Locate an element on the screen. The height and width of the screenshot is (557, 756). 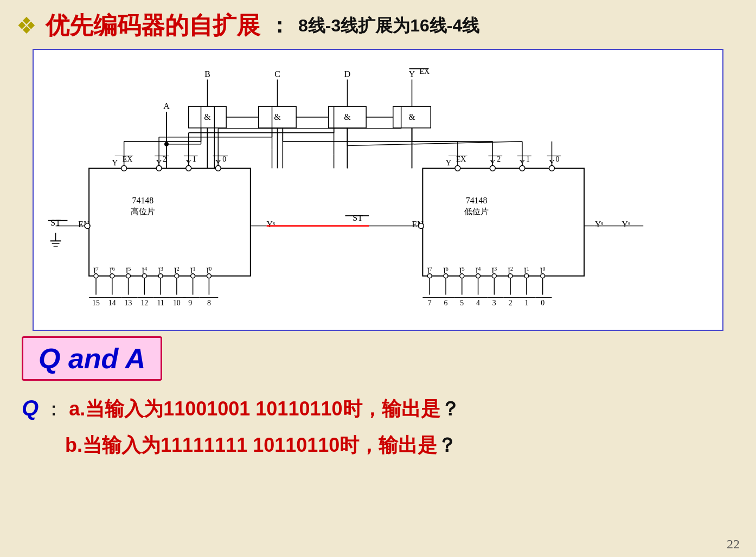
svg-text: 8 is located at coordinates (209, 303).